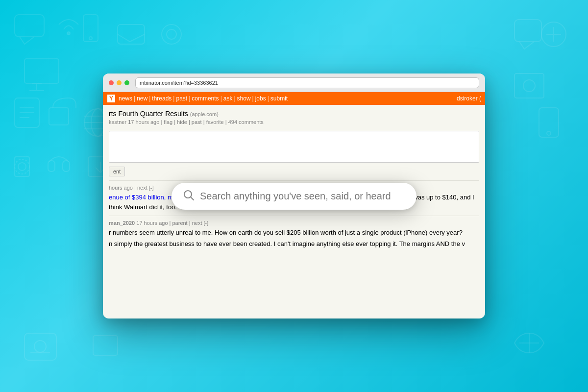 The height and width of the screenshot is (392, 588). Describe the element at coordinates (118, 122) in the screenshot. I see `story-author: kastner` at that location.